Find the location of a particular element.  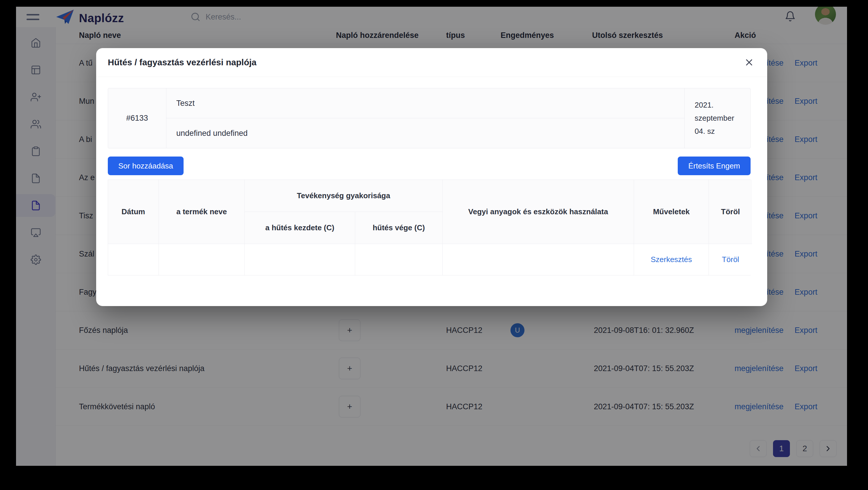

modal-col-operations: Műveletek is located at coordinates (672, 212).